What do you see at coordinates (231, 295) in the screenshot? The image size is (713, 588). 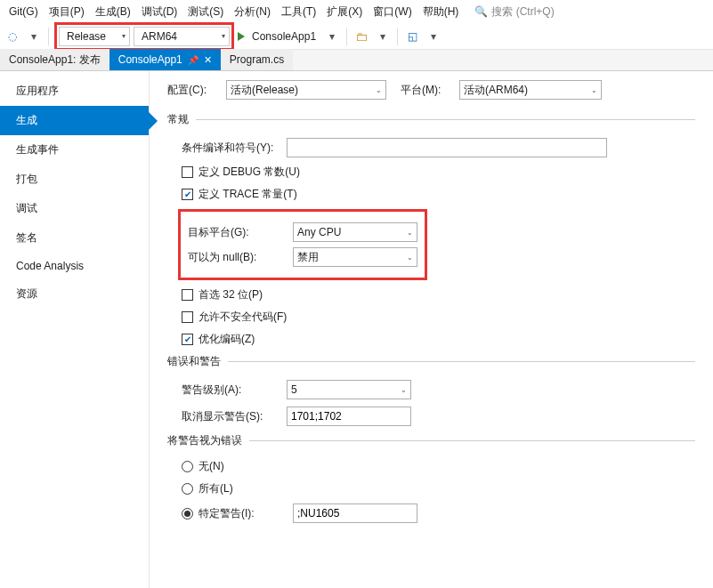 I see `prefer32-label: 首选 32 位(P)` at bounding box center [231, 295].